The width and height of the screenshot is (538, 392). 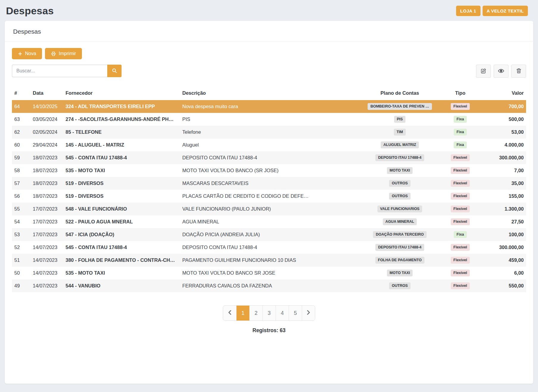 What do you see at coordinates (468, 11) in the screenshot?
I see `store-button-loja1: LOJA 1` at bounding box center [468, 11].